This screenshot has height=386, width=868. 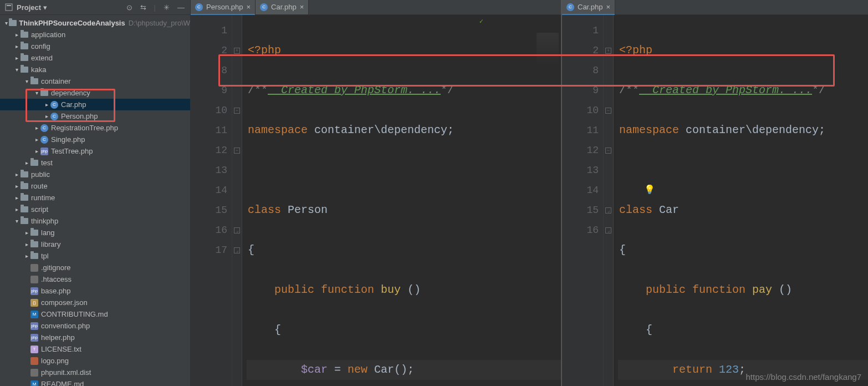 I want to click on gear-icon: ✳, so click(x=166, y=8).